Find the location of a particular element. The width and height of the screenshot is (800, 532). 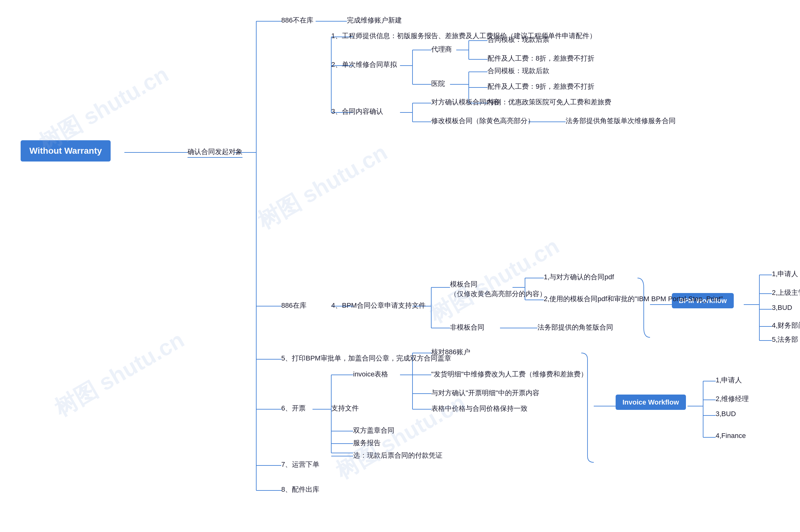

step8-node: 8、配件出库 is located at coordinates (300, 490).